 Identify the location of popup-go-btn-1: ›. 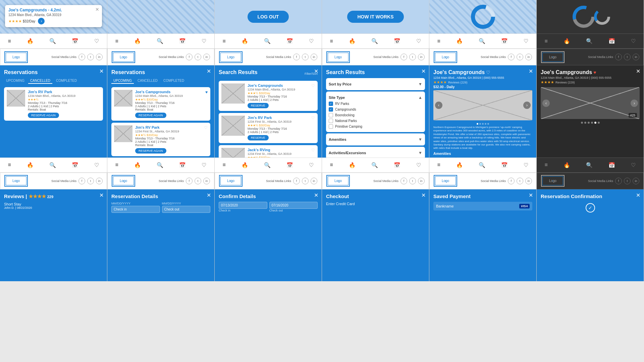
(41, 21).